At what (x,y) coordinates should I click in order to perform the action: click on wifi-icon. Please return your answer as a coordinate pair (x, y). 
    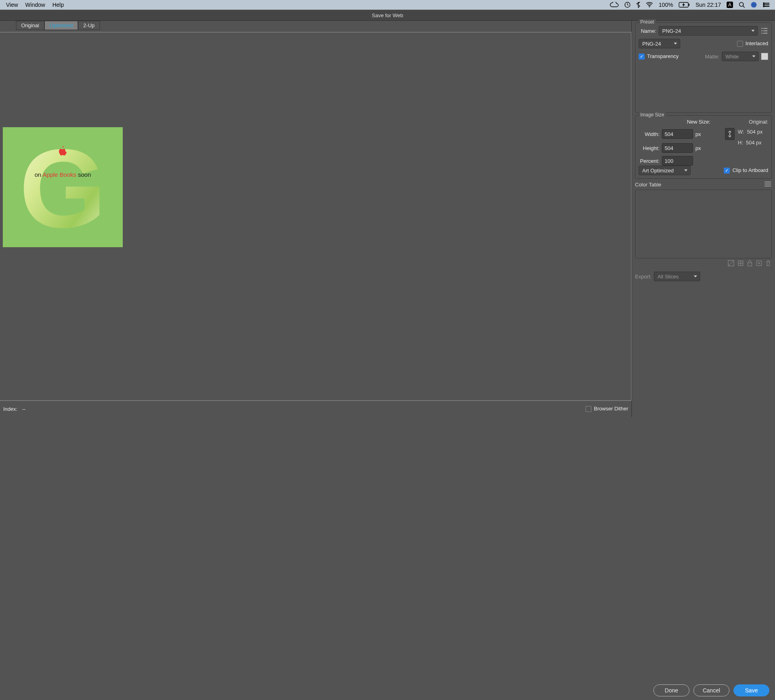
    Looking at the image, I should click on (649, 5).